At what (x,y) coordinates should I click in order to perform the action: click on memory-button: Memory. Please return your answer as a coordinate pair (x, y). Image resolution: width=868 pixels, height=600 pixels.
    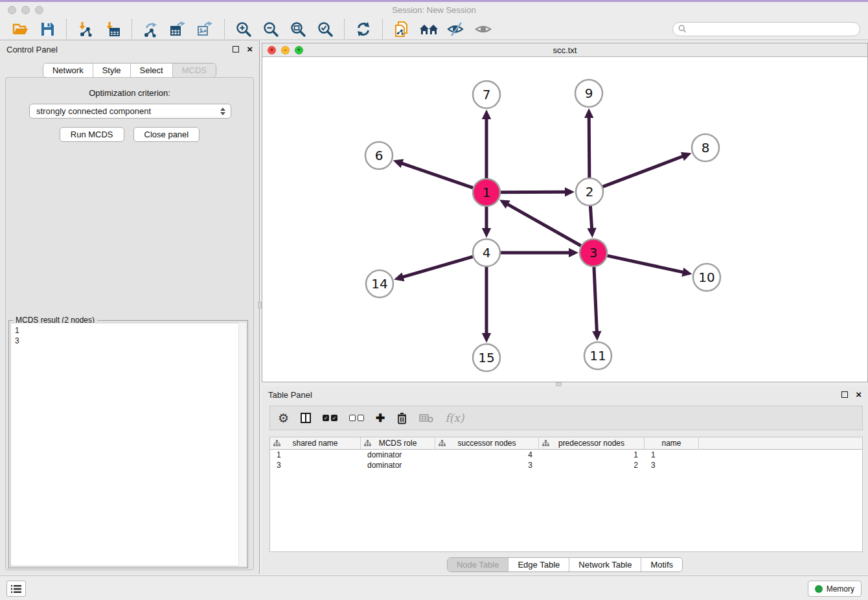
    Looking at the image, I should click on (834, 588).